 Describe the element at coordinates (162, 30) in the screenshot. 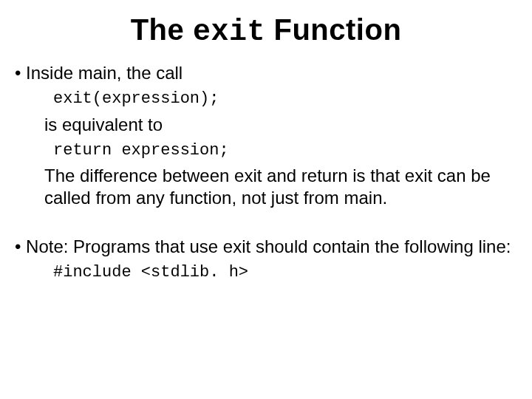

I see `title-part1: The` at that location.